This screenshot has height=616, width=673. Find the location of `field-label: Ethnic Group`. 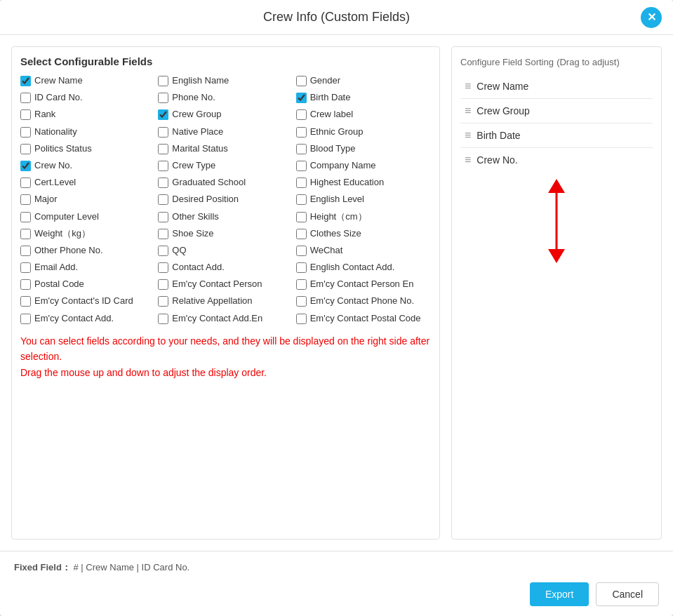

field-label: Ethnic Group is located at coordinates (337, 132).